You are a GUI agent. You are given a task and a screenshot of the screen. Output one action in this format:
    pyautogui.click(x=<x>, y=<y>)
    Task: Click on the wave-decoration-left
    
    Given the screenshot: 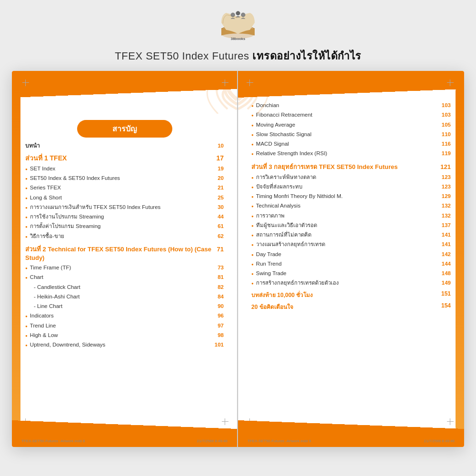 What is the action you would take?
    pyautogui.click(x=199, y=92)
    